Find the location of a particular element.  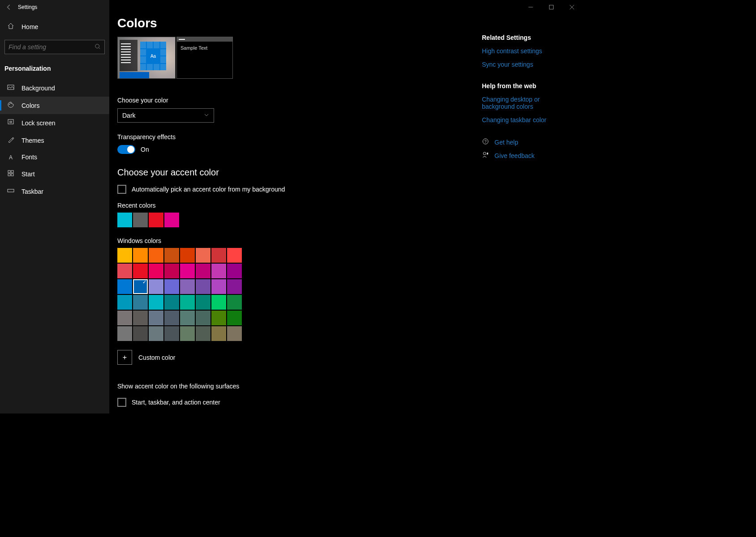

custom-color-row: + Custom color is located at coordinates (350, 357).